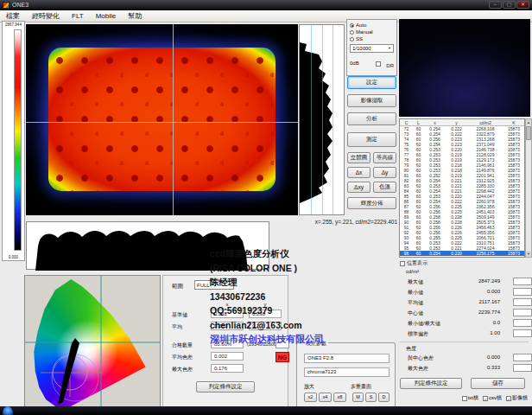 This screenshot has width=532, height=415. I want to click on delta-x-button: Δx, so click(359, 173).